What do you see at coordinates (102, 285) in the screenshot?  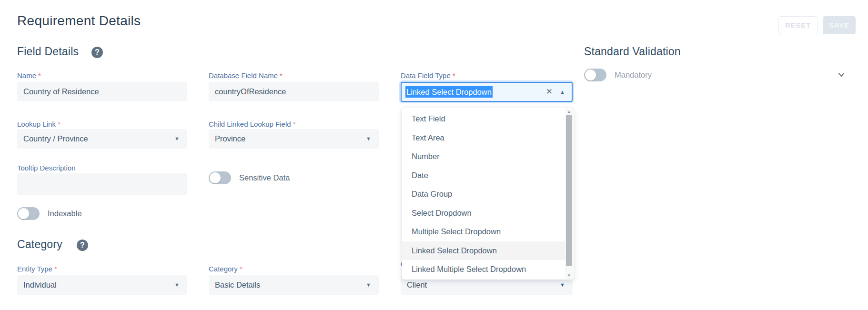 I see `entity-type-select: Individual ▼` at bounding box center [102, 285].